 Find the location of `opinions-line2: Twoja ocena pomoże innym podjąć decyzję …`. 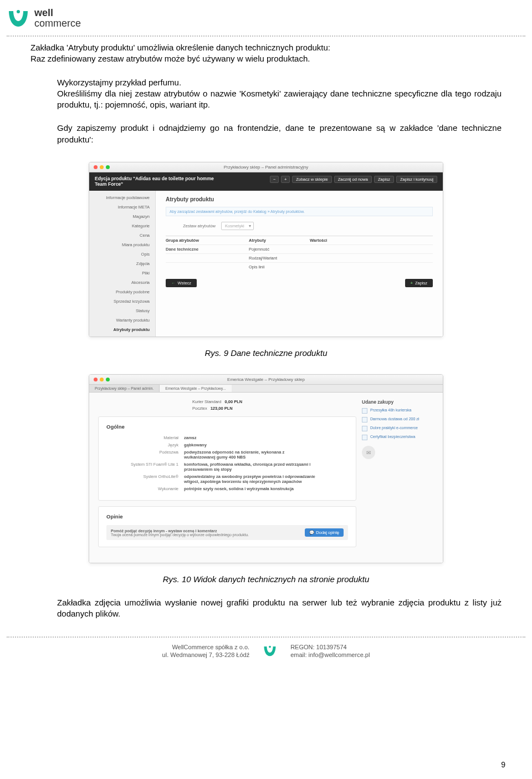

opinions-line2: Twoja ocena pomoże innym podjąć decyzję … is located at coordinates (180, 534).